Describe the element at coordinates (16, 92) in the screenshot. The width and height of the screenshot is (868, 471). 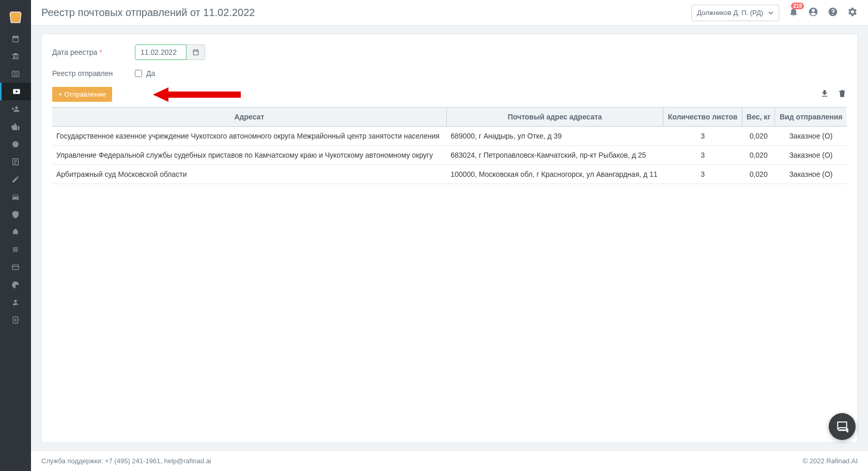
I see `sidebar-item-active` at that location.